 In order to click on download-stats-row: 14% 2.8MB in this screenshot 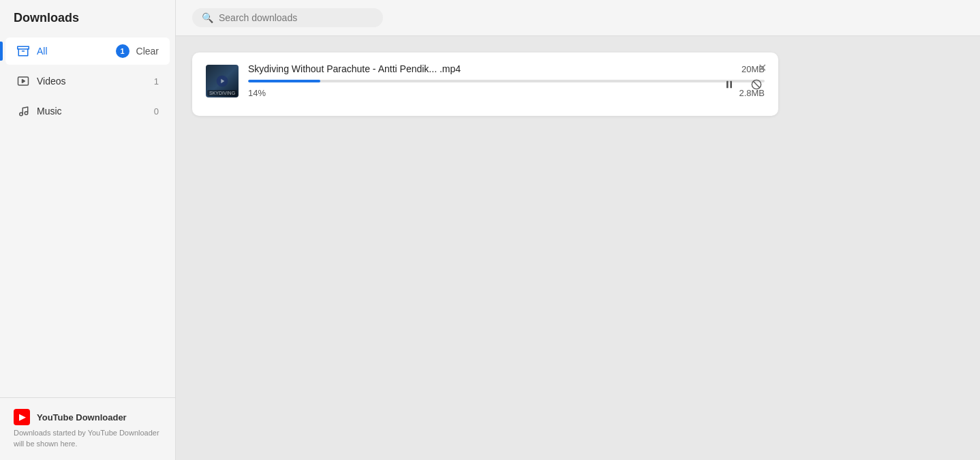, I will do `click(506, 93)`.